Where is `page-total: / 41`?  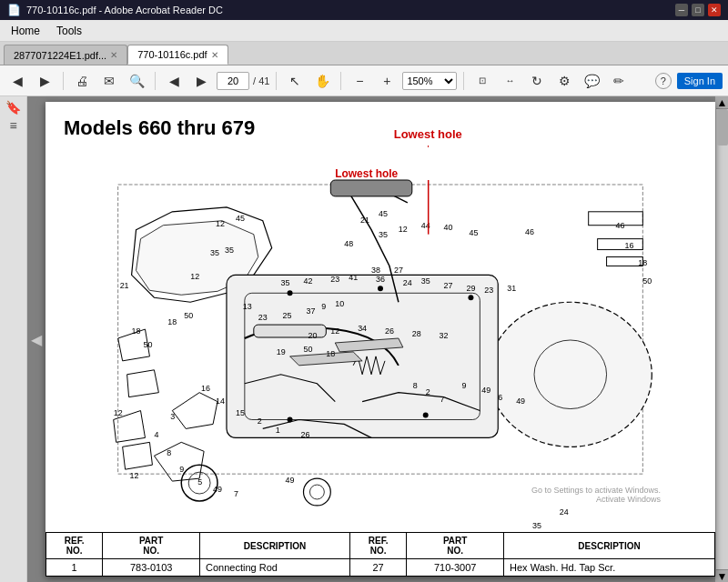
page-total: / 41 is located at coordinates (261, 81).